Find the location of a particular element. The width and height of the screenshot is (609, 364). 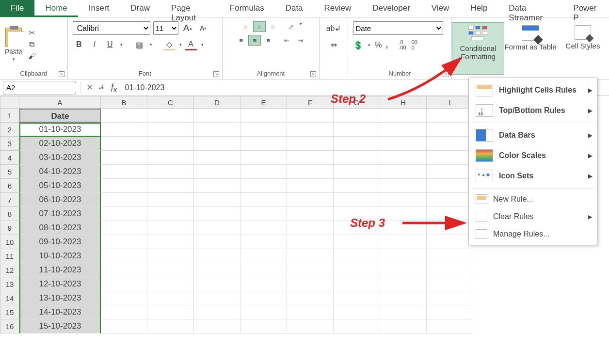

cell-A16: 15-10-2023 is located at coordinates (60, 327).